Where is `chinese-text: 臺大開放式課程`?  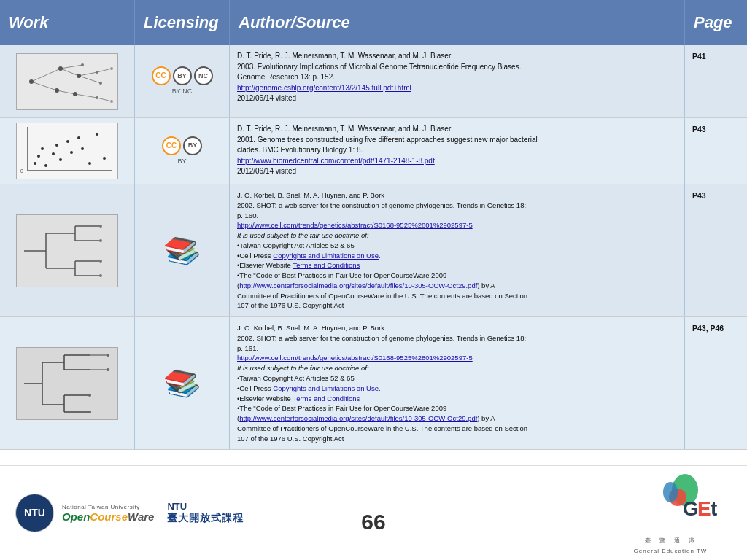
chinese-text: 臺大開放式課程 is located at coordinates (206, 518).